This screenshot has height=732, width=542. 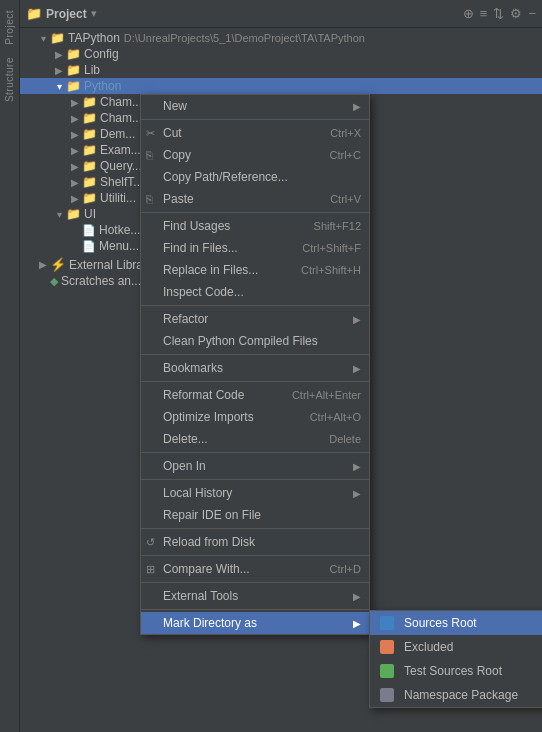 I want to click on menu-item-cut: ✂ Cut Ctrl+X, so click(x=255, y=133).